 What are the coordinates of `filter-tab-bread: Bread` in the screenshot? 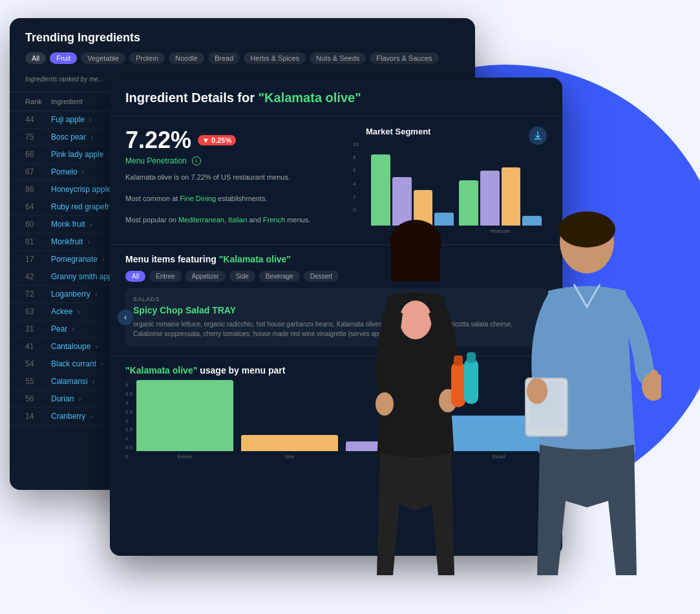 It's located at (224, 58).